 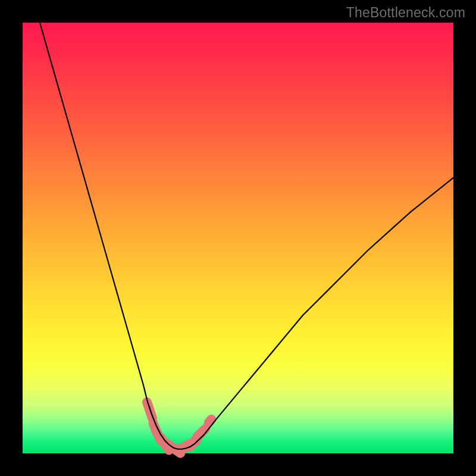 I want to click on watermark-text: TheBottleneck.com, so click(x=406, y=13).